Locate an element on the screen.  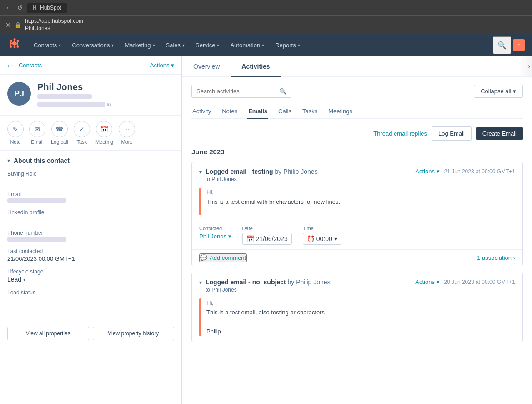
log-call-label: Log call is located at coordinates (60, 142).